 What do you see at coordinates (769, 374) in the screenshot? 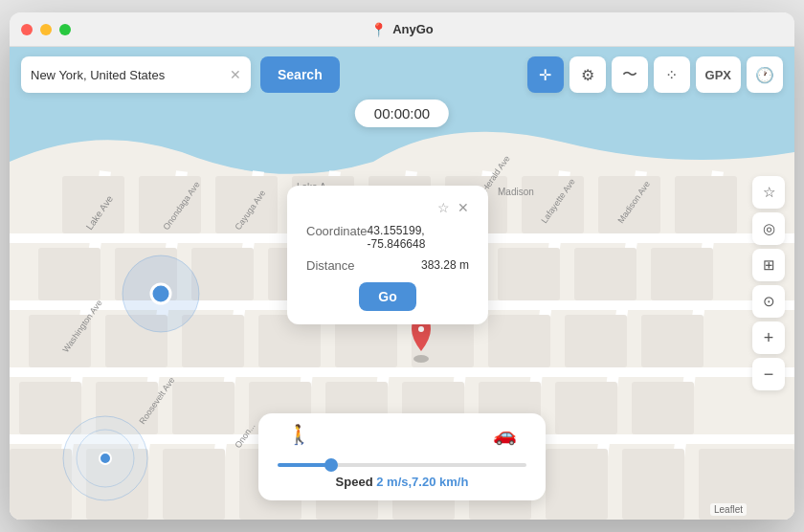
I see `zoom-out-button: −` at bounding box center [769, 374].